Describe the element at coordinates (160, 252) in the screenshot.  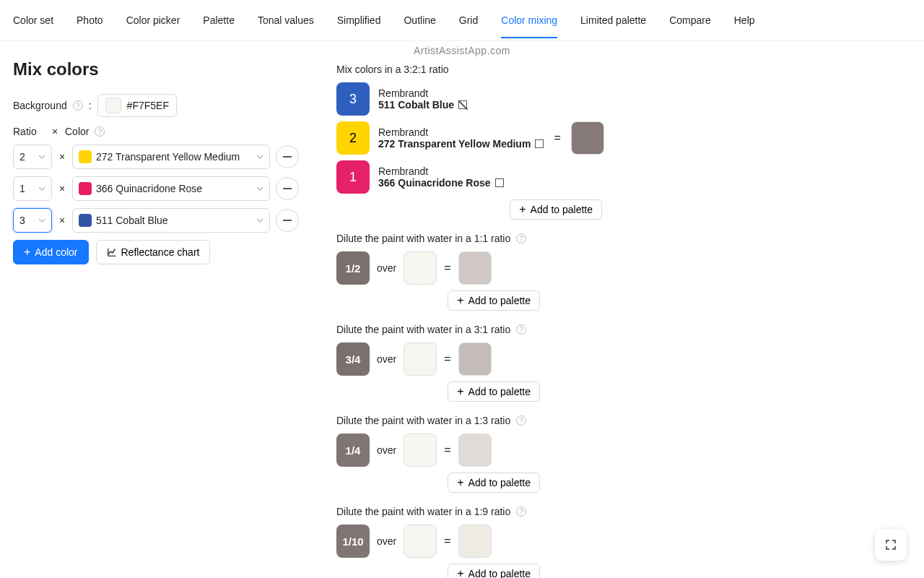
I see `reflectance-label: Reflectance chart` at that location.